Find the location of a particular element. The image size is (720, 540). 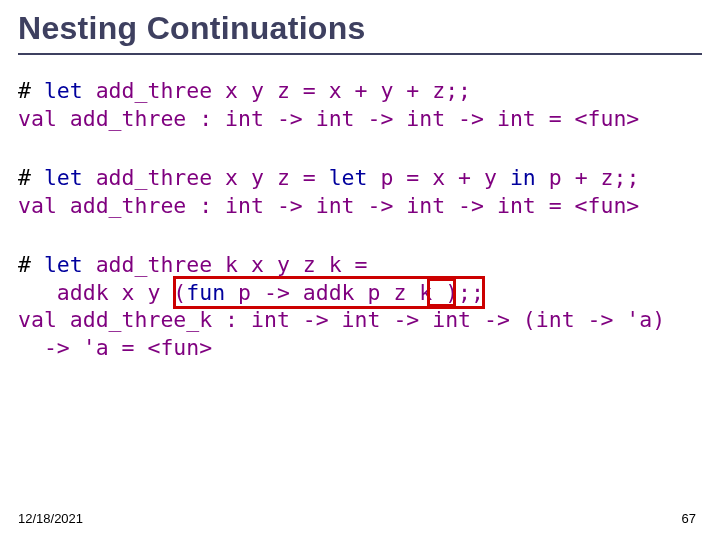

footer-page: 67 is located at coordinates (692, 518).